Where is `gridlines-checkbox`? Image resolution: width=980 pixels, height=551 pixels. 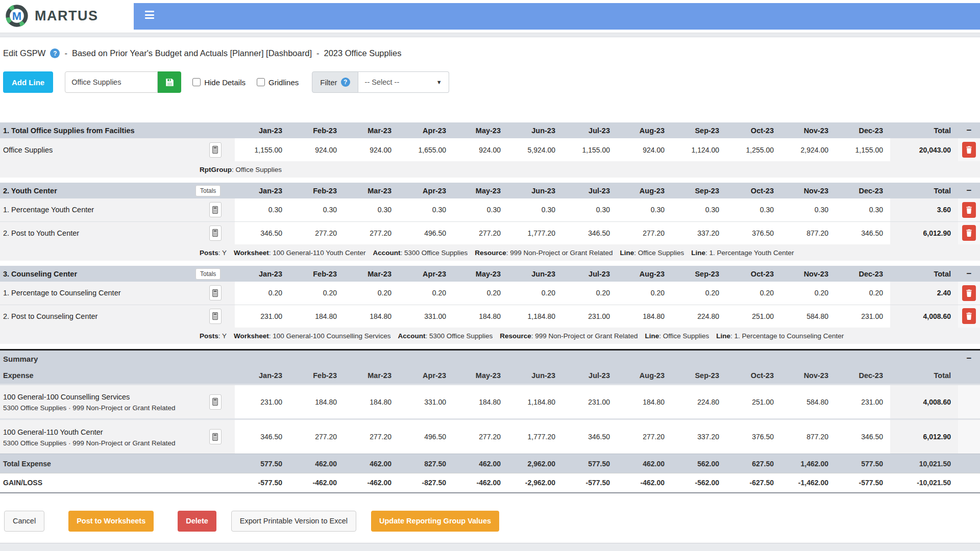 gridlines-checkbox is located at coordinates (261, 82).